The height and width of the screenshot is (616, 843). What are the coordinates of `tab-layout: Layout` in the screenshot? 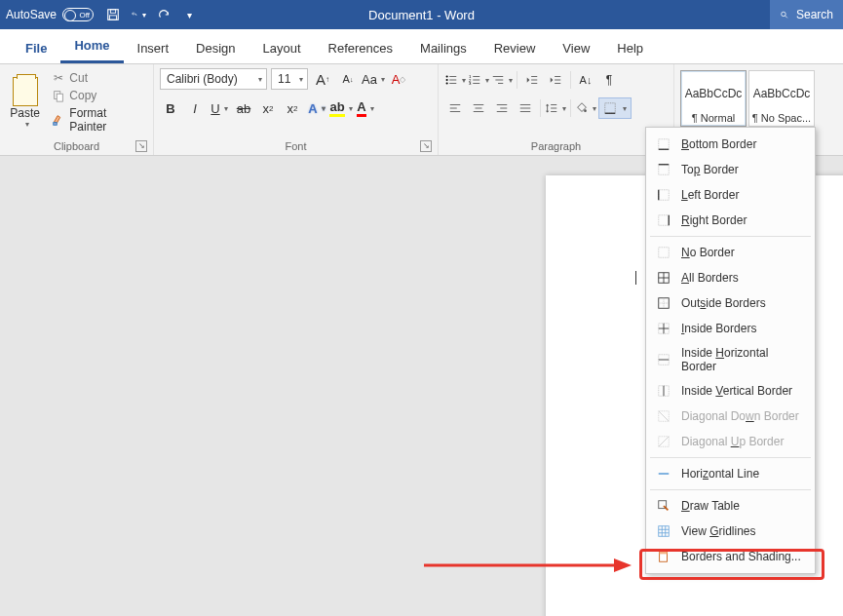 It's located at (283, 49).